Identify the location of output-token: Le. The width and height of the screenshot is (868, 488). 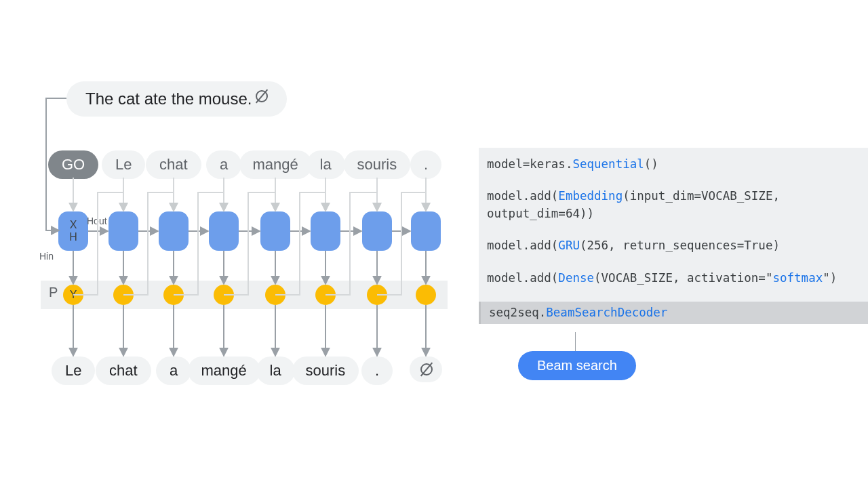
(73, 371).